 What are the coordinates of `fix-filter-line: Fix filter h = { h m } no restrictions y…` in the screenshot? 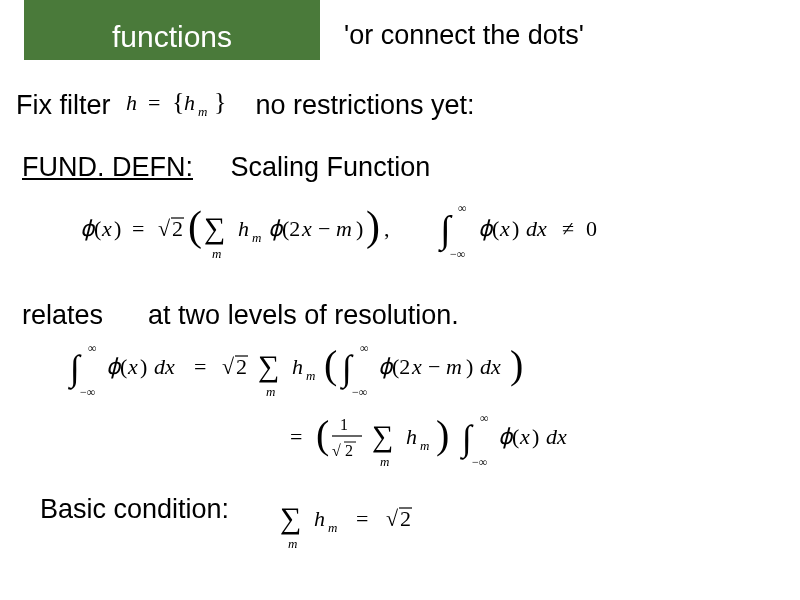 It's located at (246, 105).